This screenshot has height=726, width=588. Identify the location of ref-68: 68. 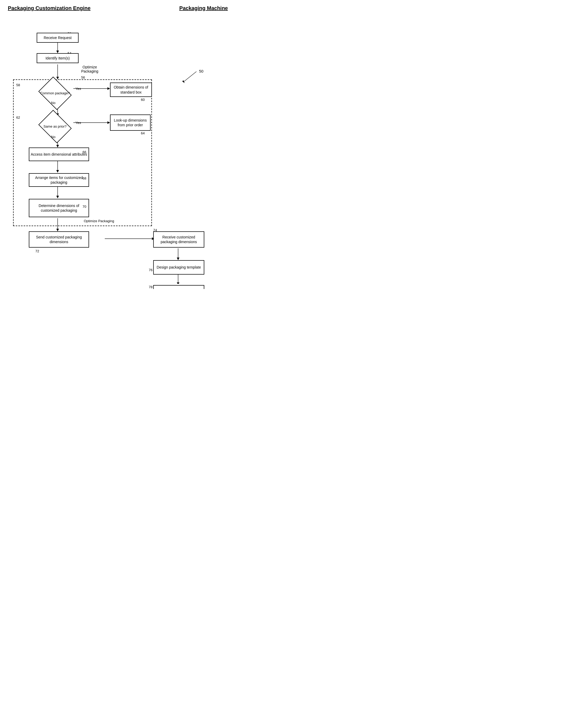
(84, 178).